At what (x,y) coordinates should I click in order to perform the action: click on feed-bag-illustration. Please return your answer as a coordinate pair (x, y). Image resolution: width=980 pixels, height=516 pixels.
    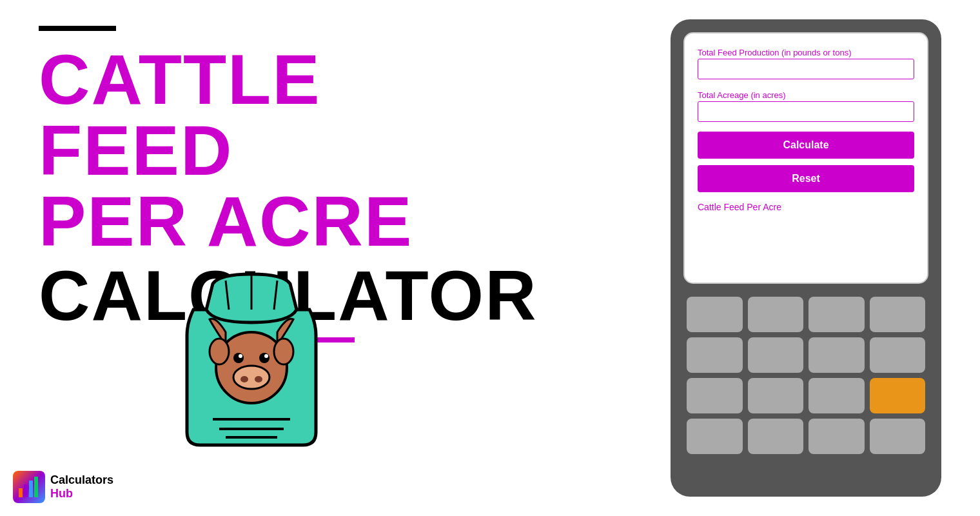
    Looking at the image, I should click on (251, 364).